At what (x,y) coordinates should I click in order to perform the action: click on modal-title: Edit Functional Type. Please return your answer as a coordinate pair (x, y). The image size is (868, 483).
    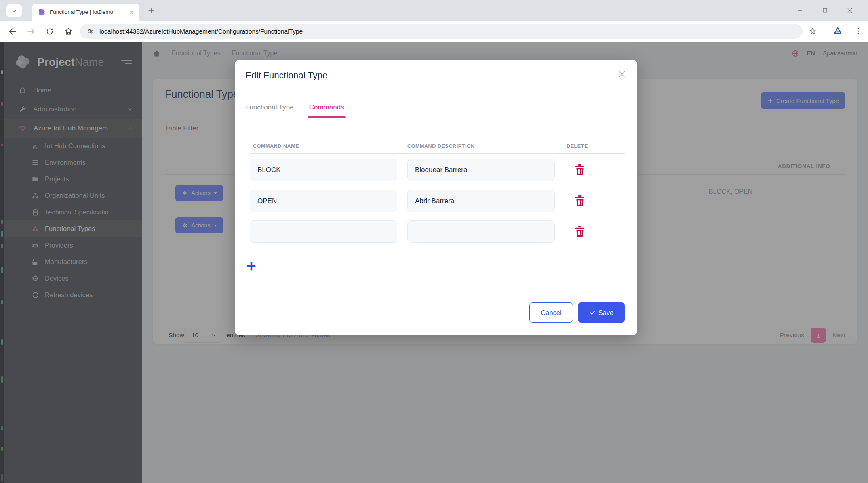
    Looking at the image, I should click on (286, 76).